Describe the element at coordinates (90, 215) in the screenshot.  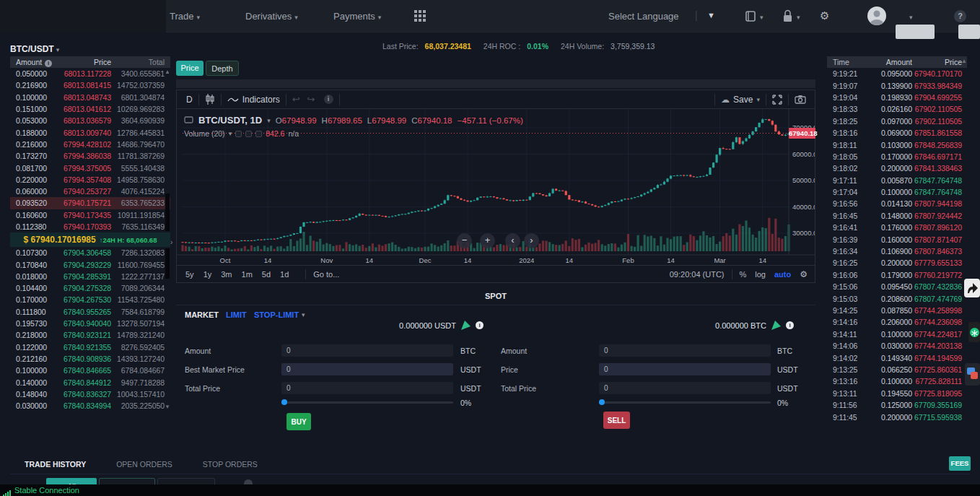
I see `sell-order-row: 0.16060067940.17343510911.191854` at that location.